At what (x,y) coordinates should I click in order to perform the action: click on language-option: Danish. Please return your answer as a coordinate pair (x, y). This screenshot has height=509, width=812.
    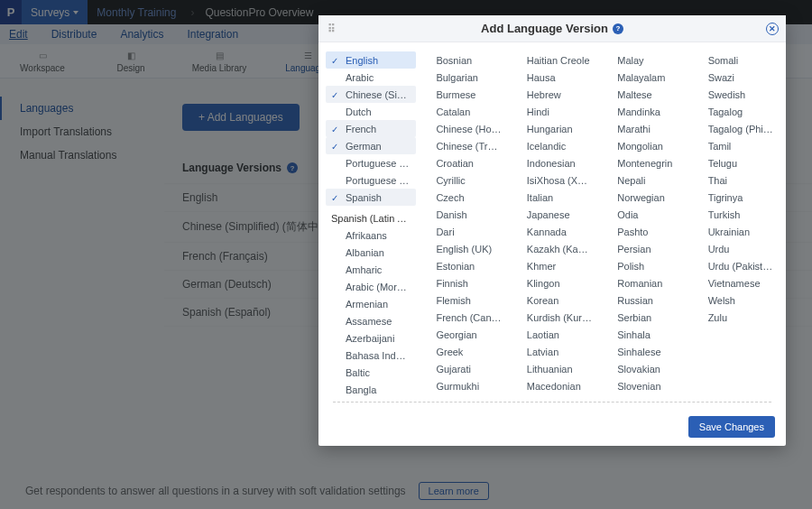
    Looking at the image, I should click on (461, 215).